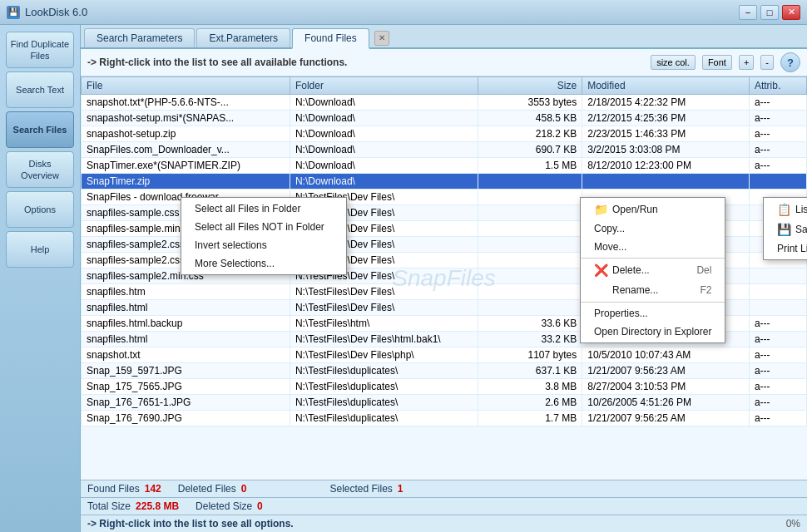  I want to click on open-run-icon: 📁, so click(601, 209).